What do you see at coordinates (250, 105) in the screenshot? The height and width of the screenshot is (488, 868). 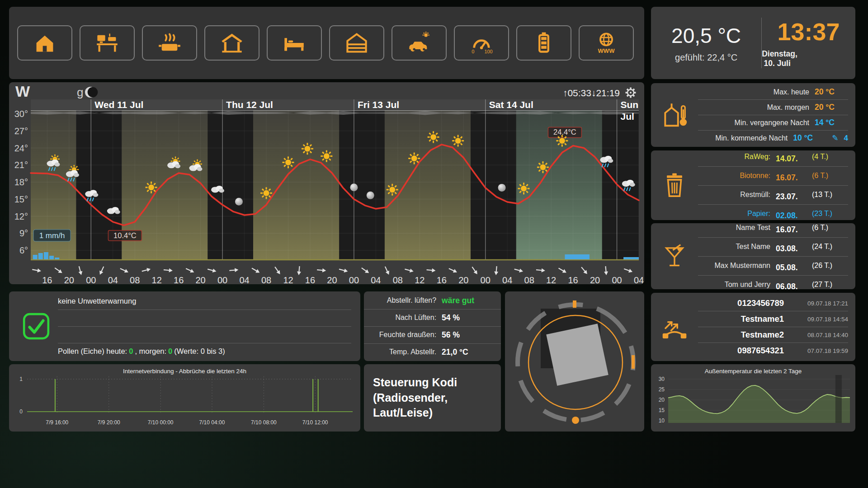 I see `svg-text: Thu 12 Jul` at bounding box center [250, 105].